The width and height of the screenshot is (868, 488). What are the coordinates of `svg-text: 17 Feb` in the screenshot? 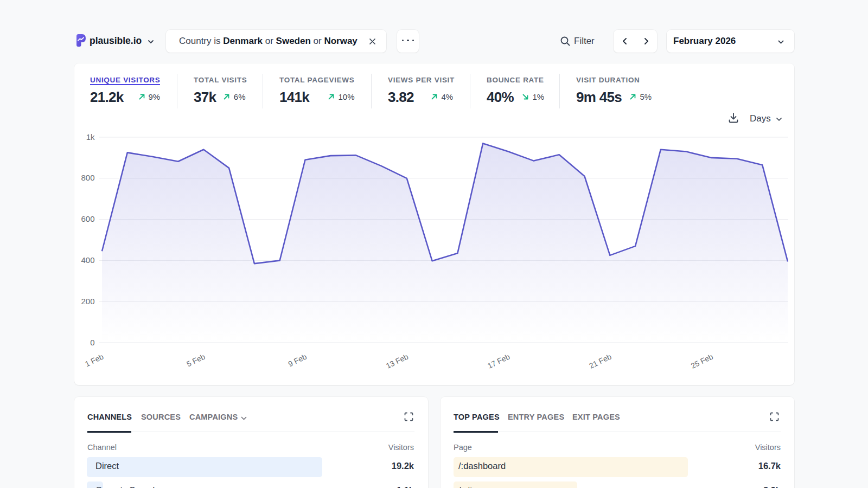 It's located at (499, 361).